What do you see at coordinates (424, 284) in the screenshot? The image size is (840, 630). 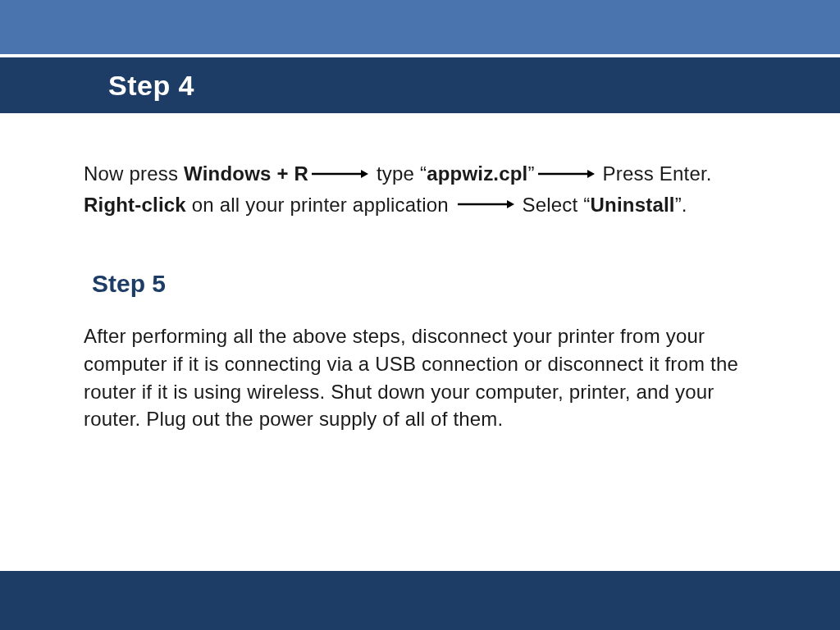 I see `step5-heading: Step 5` at bounding box center [424, 284].